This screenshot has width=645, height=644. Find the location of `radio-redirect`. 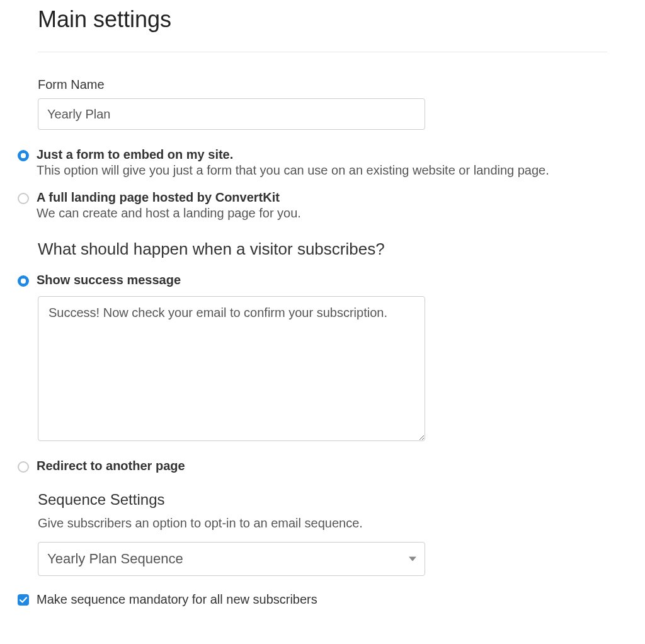

radio-redirect is located at coordinates (23, 467).